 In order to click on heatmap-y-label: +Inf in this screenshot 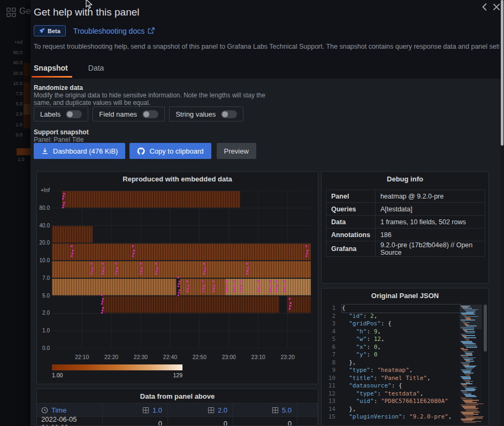, I will do `click(43, 191)`.